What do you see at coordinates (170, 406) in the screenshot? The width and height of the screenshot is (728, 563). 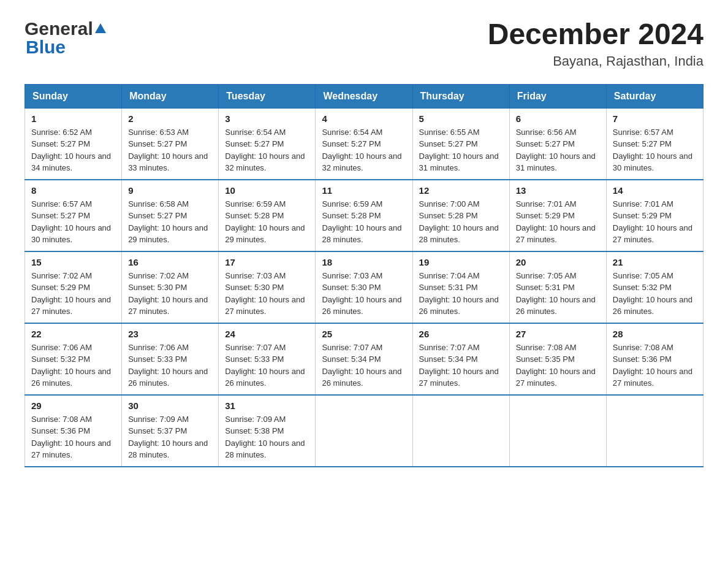 I see `day-number: 30` at bounding box center [170, 406].